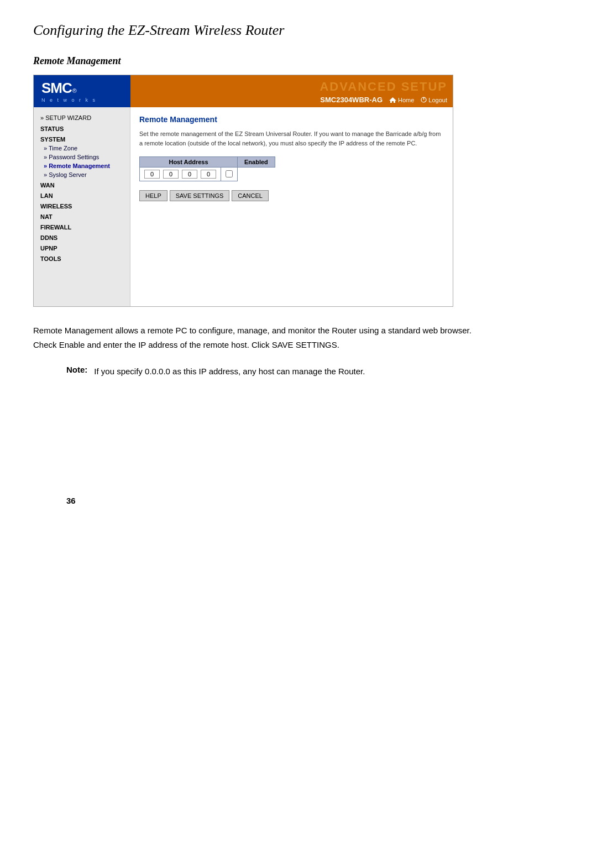 The height and width of the screenshot is (868, 597). I want to click on router-header: SMC® N e t w o r k s ADVANCED SETUP SMC2…, so click(243, 91).